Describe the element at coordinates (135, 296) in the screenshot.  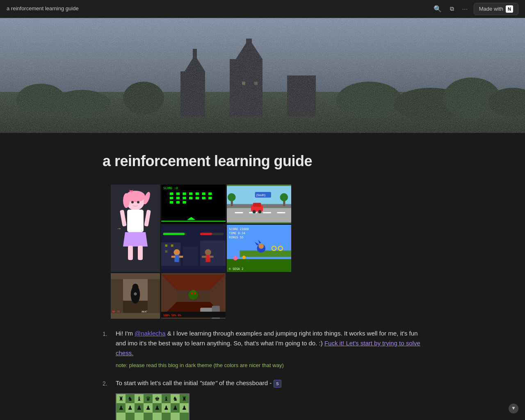
I see `fps-game-cell: HP 75 AK47` at that location.